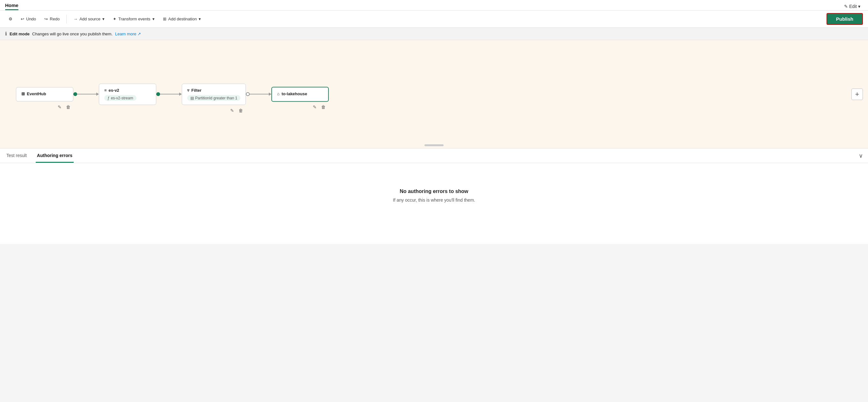 The image size is (868, 402). I want to click on filter-subtitle-text: PartitionId greater than 1, so click(216, 98).